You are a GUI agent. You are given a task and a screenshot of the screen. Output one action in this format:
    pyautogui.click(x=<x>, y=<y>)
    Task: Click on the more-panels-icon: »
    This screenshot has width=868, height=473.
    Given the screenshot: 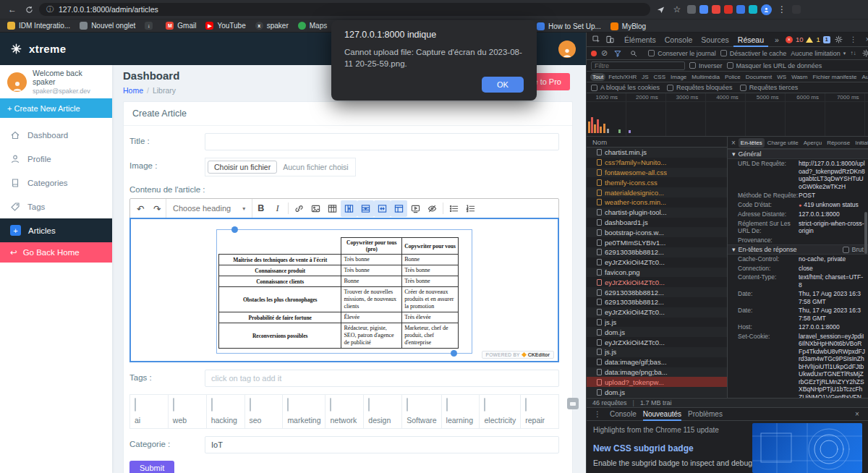 What is the action you would take?
    pyautogui.click(x=777, y=40)
    